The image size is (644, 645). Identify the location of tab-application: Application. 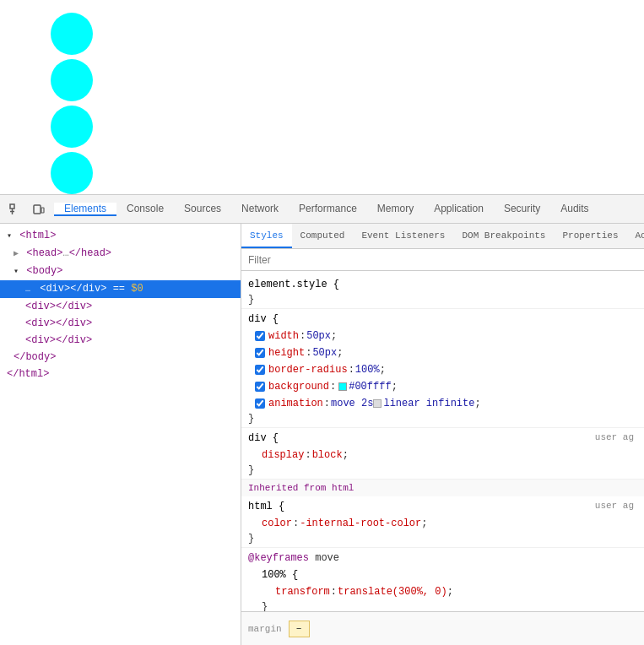
(459, 209).